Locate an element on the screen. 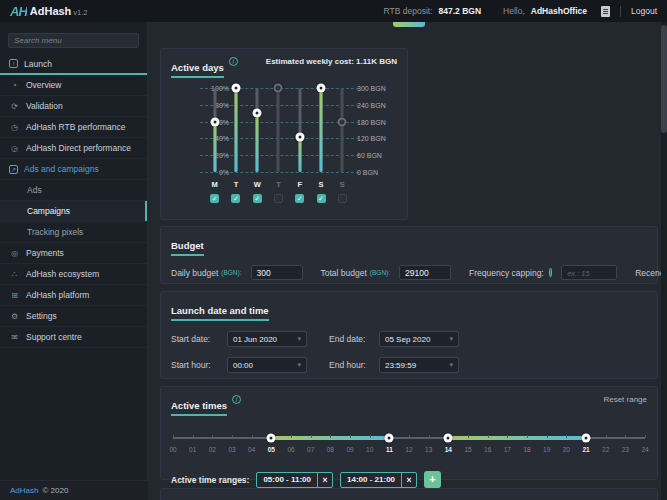 This screenshot has height=500, width=667. total-budget-input is located at coordinates (425, 272).